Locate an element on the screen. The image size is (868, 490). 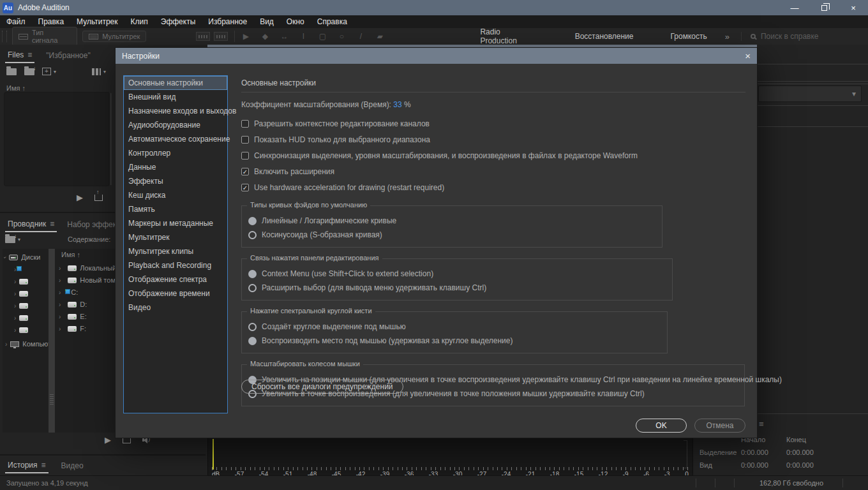
files-scrollbar is located at coordinates (111, 139).